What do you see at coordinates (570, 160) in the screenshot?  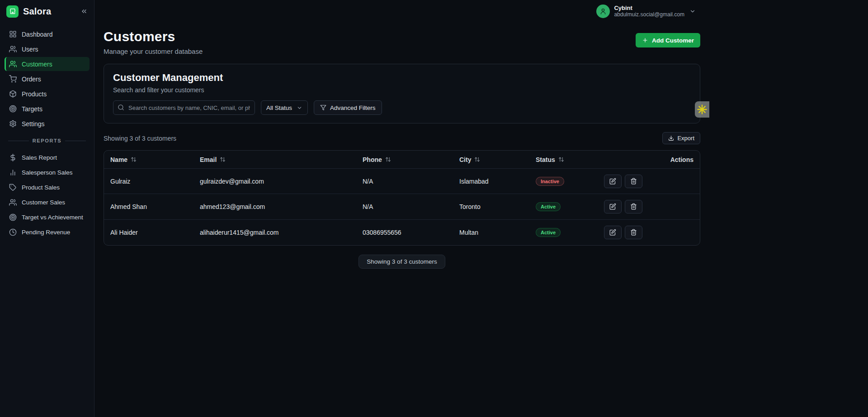 I see `column-header-status: Status` at bounding box center [570, 160].